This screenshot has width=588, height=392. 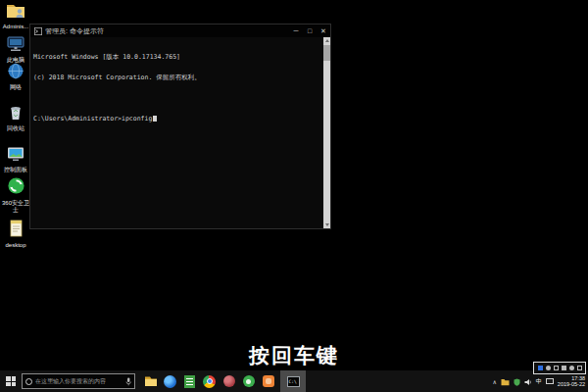 What do you see at coordinates (494, 382) in the screenshot?
I see `hidden-icons-chevron-icon: ∧` at bounding box center [494, 382].